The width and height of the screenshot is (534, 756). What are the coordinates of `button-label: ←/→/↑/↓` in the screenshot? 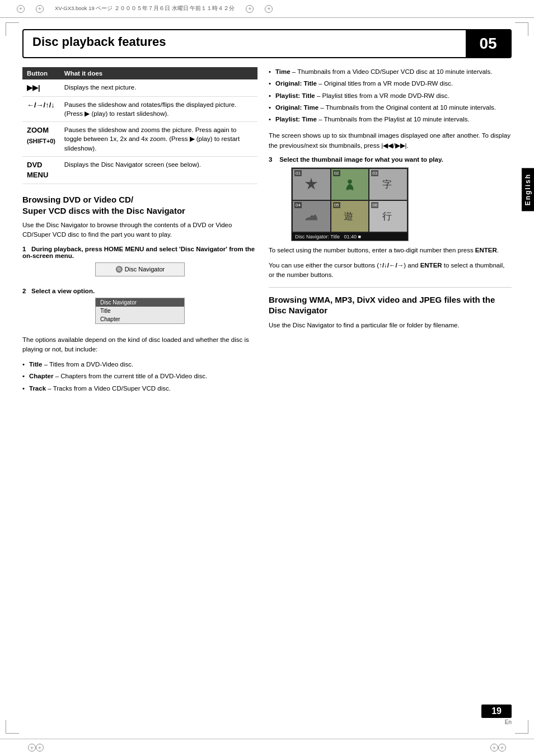 It's located at (41, 110).